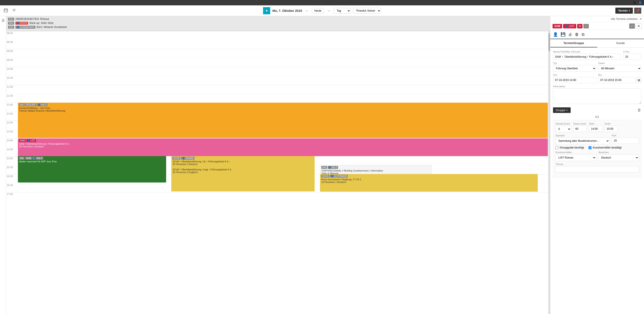 This screenshot has width=644, height=314. What do you see at coordinates (243, 174) in the screenshot?
I see `event-schk-nowak: SCHK 👤 NOWAK SCHK / Überblicksführung / …` at bounding box center [243, 174].